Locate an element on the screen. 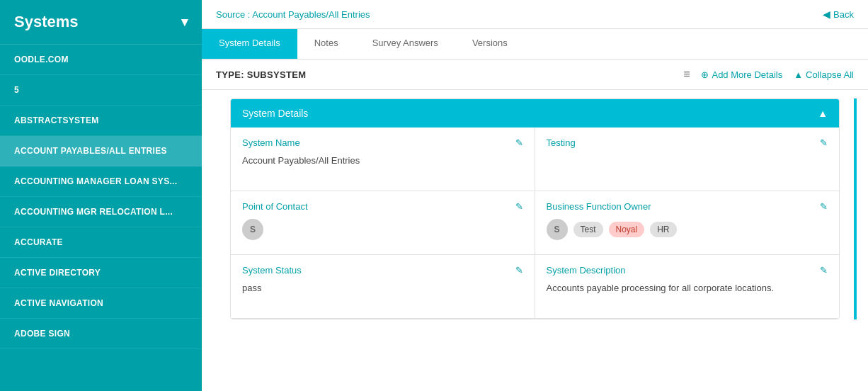 The width and height of the screenshot is (868, 391). tabs-bar: System DetailsNotesSurvey AnswersVersion… is located at coordinates (535, 44).